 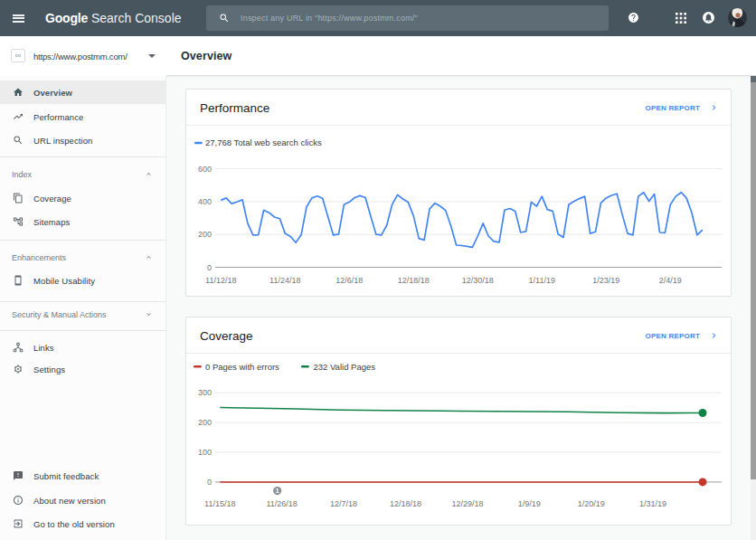 I want to click on svg-text: 1/9/19, so click(x=530, y=504).